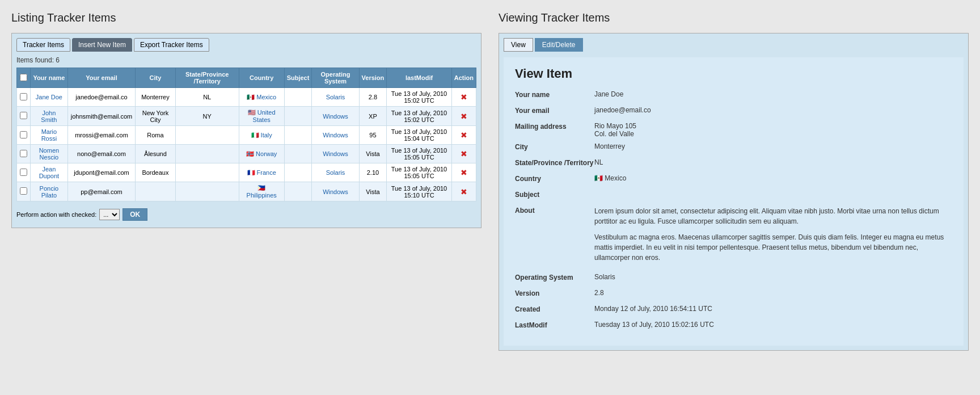  Describe the element at coordinates (250, 154) in the screenshot. I see `row-country-flag-3: 🇳🇴` at that location.